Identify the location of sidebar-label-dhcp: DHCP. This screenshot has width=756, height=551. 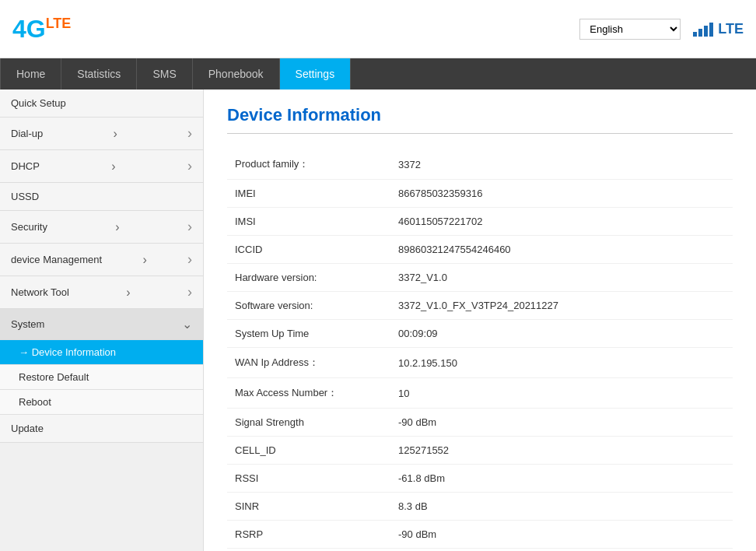
(25, 167).